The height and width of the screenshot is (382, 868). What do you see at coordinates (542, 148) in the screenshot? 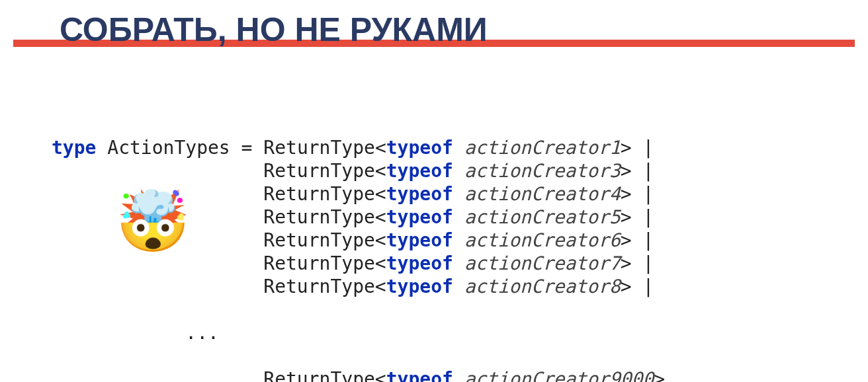
I see `l1-creator: actionCreator1` at bounding box center [542, 148].